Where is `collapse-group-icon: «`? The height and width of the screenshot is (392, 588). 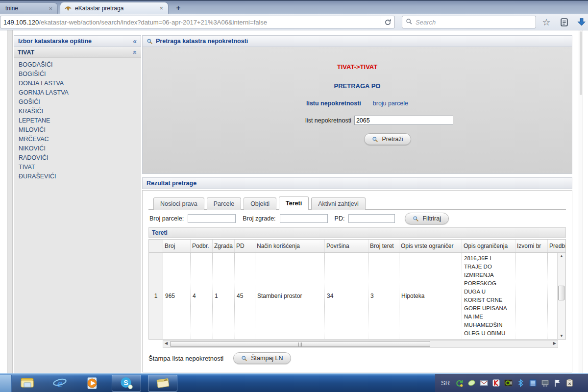 collapse-group-icon: « is located at coordinates (135, 52).